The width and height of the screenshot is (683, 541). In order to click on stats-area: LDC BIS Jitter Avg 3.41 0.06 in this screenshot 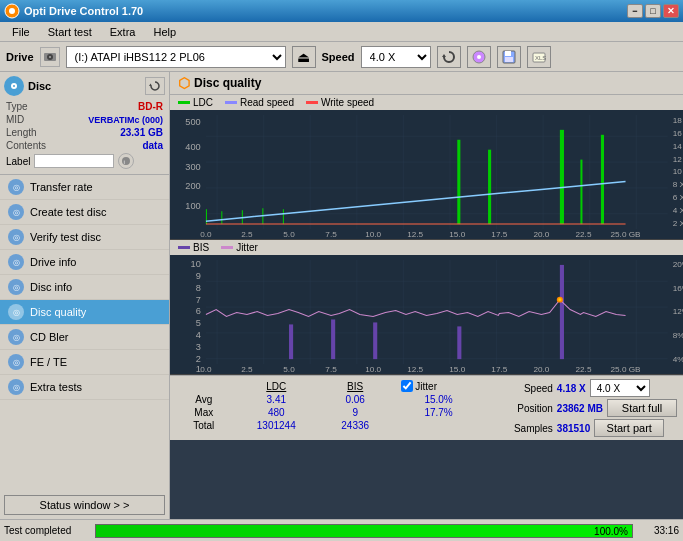, I will do `click(426, 408)`.